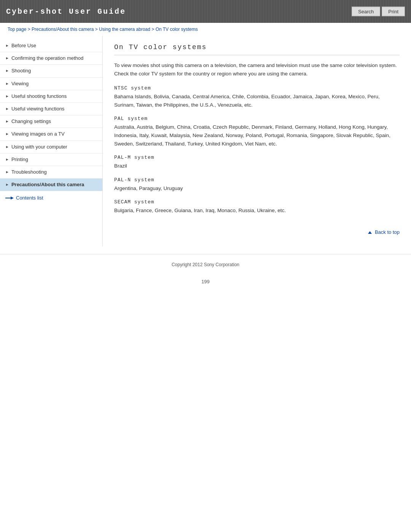 The height and width of the screenshot is (532, 411). What do you see at coordinates (206, 29) in the screenshot?
I see `breadcrumb: Top page > Precautions/About this camera…` at bounding box center [206, 29].